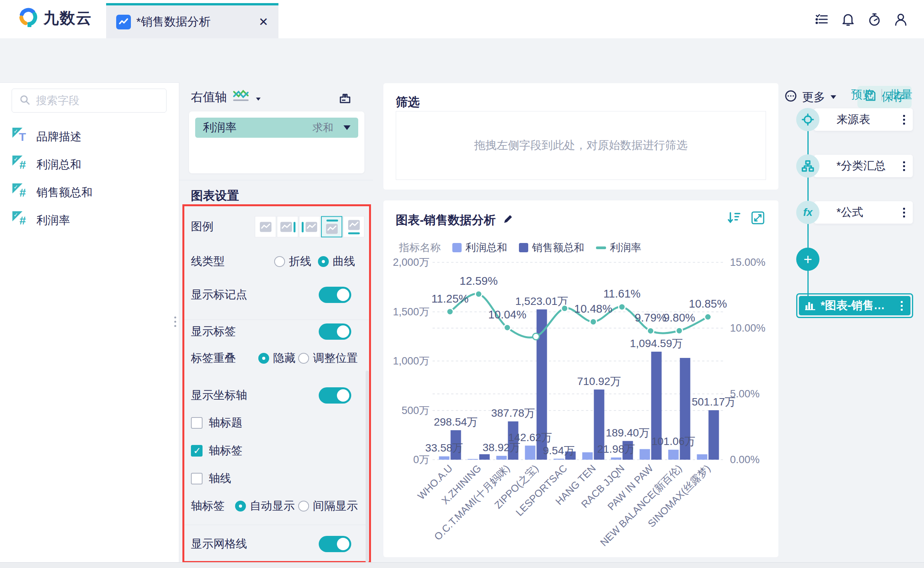  I want to click on legend-none-button, so click(266, 227).